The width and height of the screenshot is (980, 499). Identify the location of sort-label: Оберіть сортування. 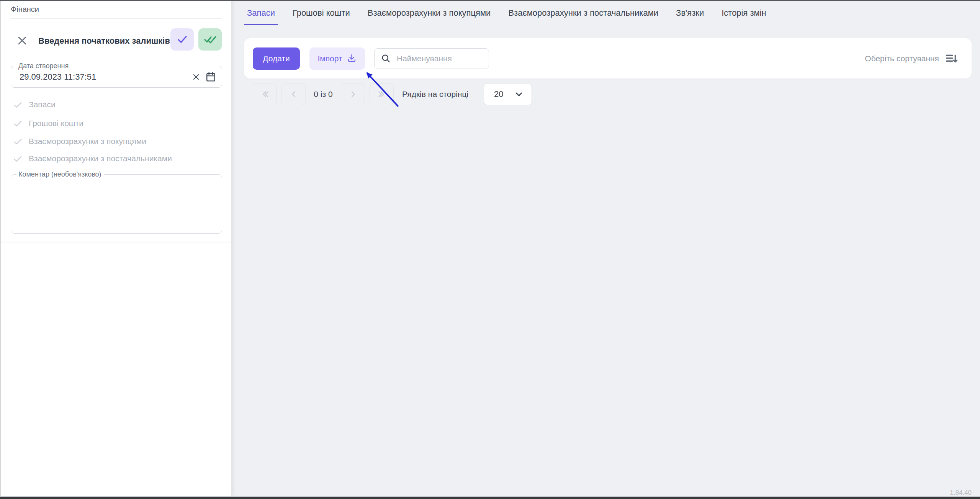
(902, 59).